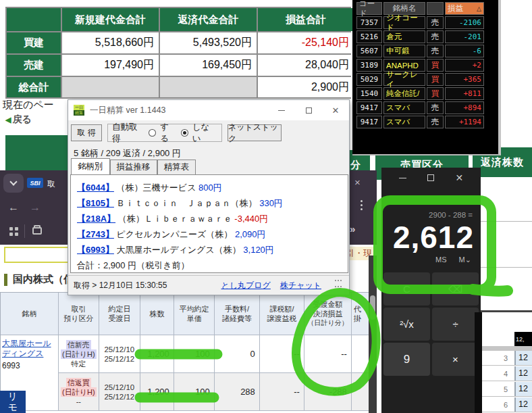  Describe the element at coordinates (79, 392) in the screenshot. I see `trade-type-cell: 信返買(日計りH)--` at that location.